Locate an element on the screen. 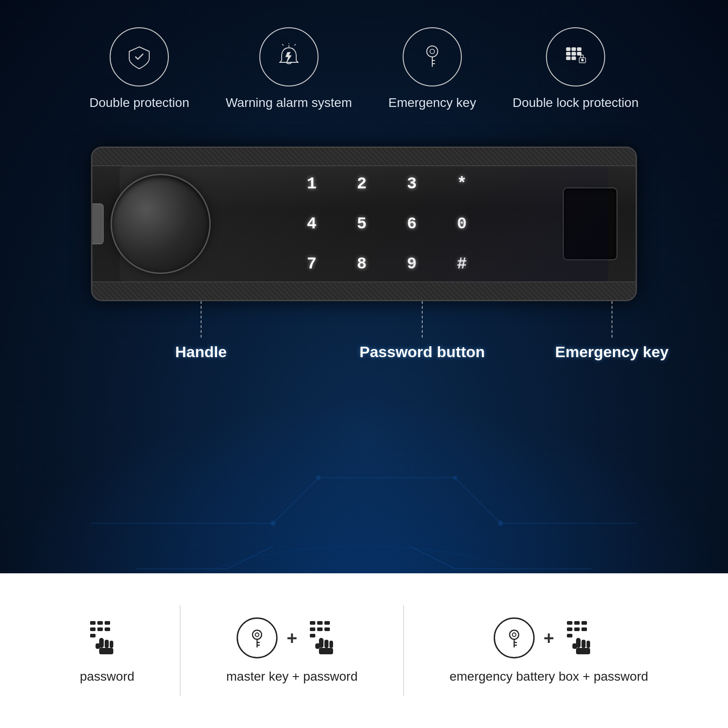 Image resolution: width=728 pixels, height=728 pixels. key-5: 5 is located at coordinates (362, 224).